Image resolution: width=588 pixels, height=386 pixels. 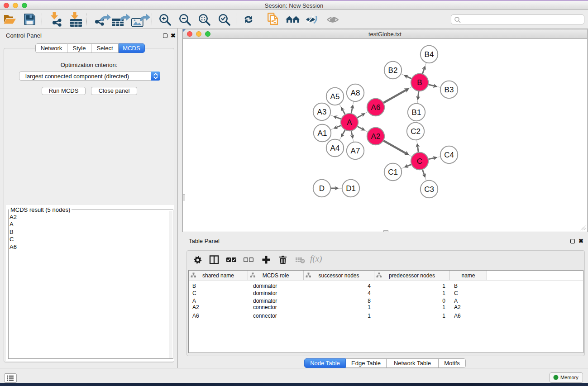 What do you see at coordinates (322, 133) in the screenshot?
I see `svg-text: A1` at bounding box center [322, 133].